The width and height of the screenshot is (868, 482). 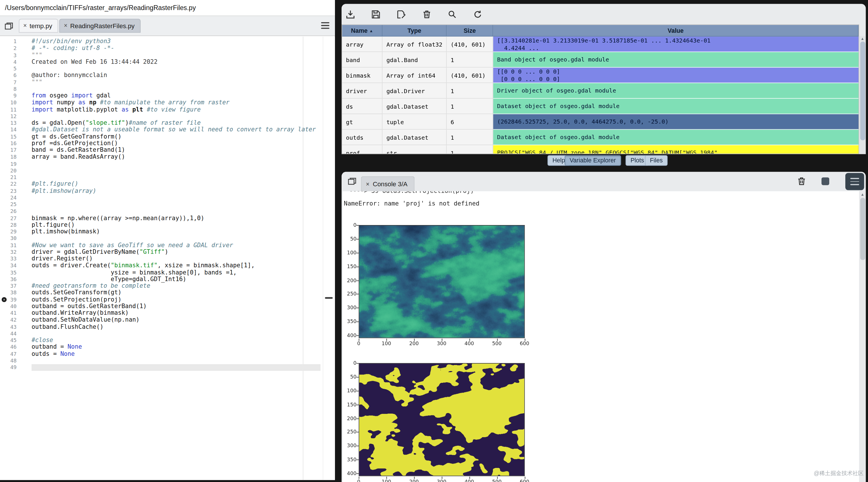 What do you see at coordinates (363, 137) in the screenshot?
I see `cell-name: outds` at bounding box center [363, 137].